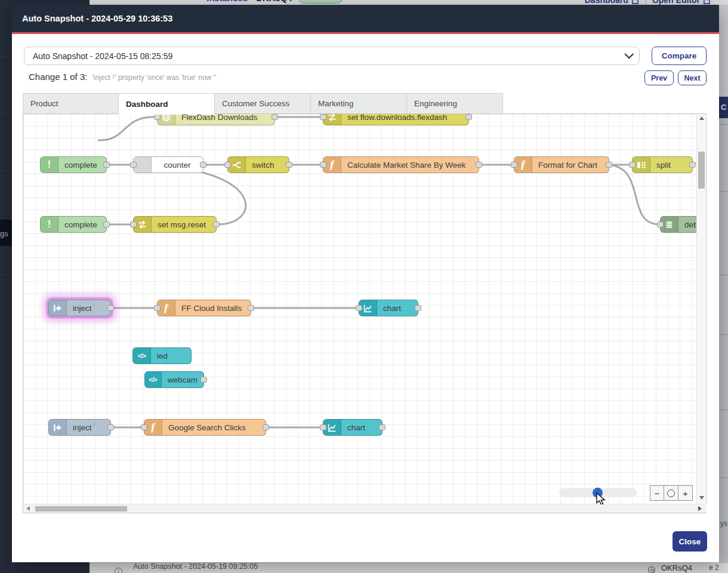  What do you see at coordinates (28, 509) in the screenshot?
I see `scroll-left-icon` at bounding box center [28, 509].